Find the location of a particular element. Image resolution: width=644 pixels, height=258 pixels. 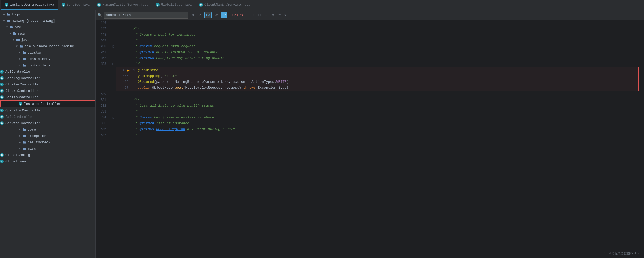

sidebar-item-catalog-controller: C CatalogController is located at coordinates (48, 78).